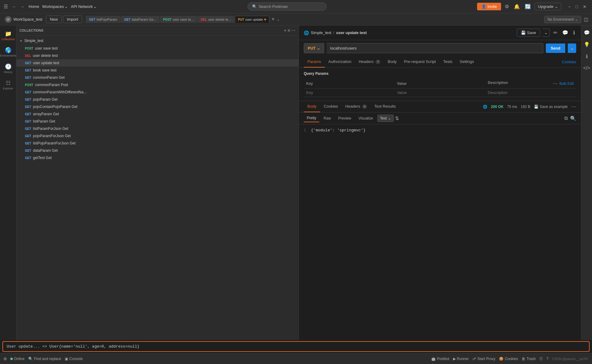 The image size is (592, 364). What do you see at coordinates (5, 359) in the screenshot?
I see `sidebar-toggle-bottom: ⊞` at bounding box center [5, 359].